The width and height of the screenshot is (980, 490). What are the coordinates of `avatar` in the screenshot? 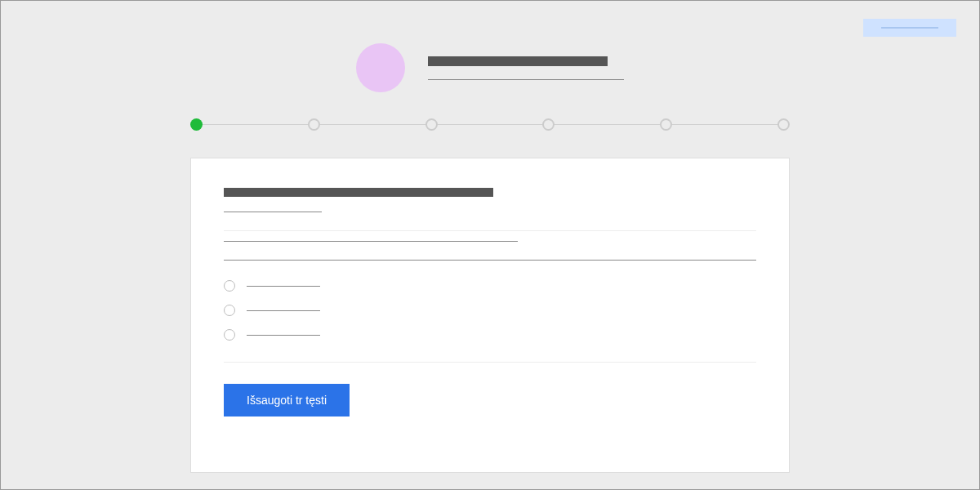 It's located at (381, 68).